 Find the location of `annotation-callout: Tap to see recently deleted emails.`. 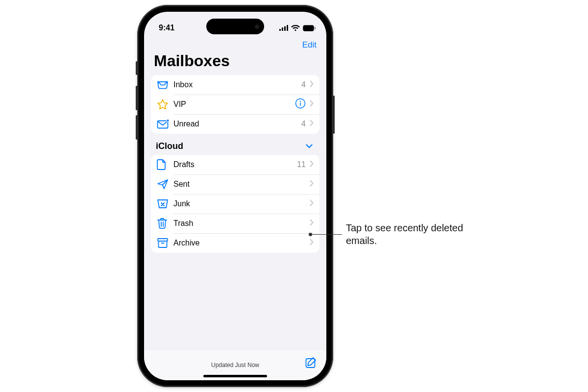

annotation-callout: Tap to see recently deleted emails. is located at coordinates (392, 234).